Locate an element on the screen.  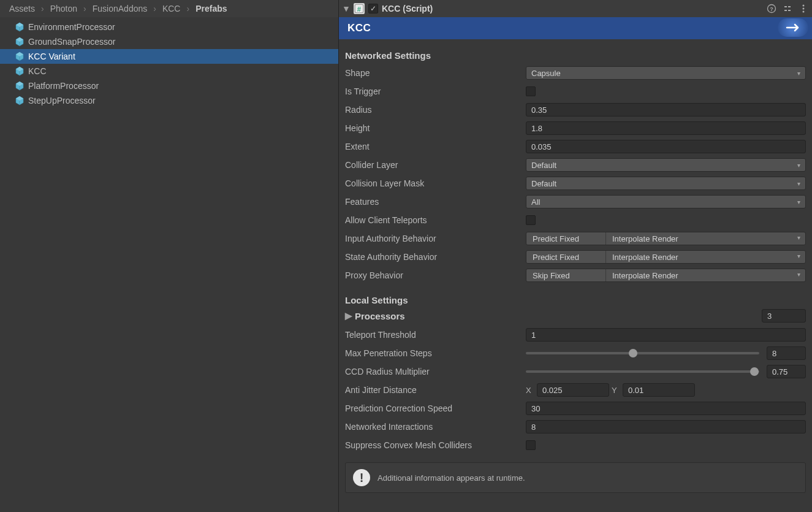
prop-radius: Radius 0.35 is located at coordinates (575, 110).